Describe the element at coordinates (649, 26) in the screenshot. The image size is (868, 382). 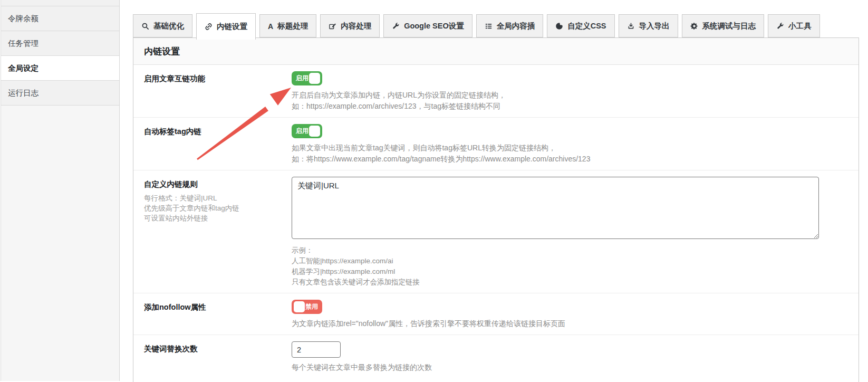
I see `tab-import-export: 导入导出` at that location.